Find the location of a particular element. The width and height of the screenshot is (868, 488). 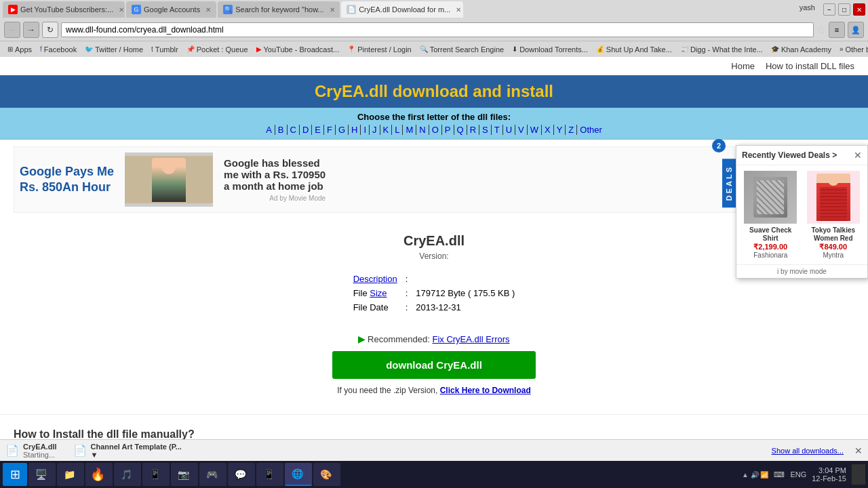

download-icon-2: 📄 is located at coordinates (80, 450).